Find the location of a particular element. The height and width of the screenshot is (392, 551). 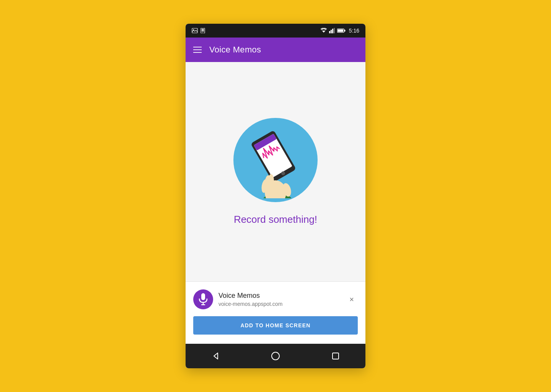

recents-button is located at coordinates (336, 356).